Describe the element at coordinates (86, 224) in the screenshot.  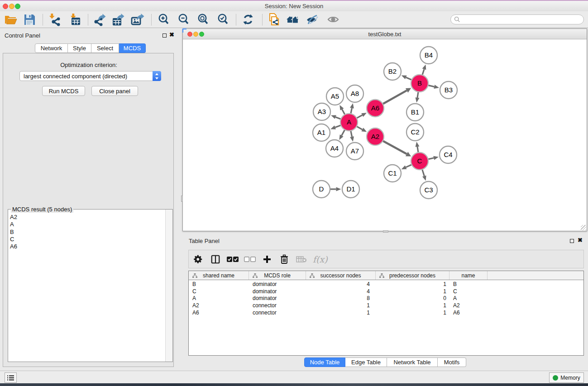
I see `mcds-result-item: A` at that location.